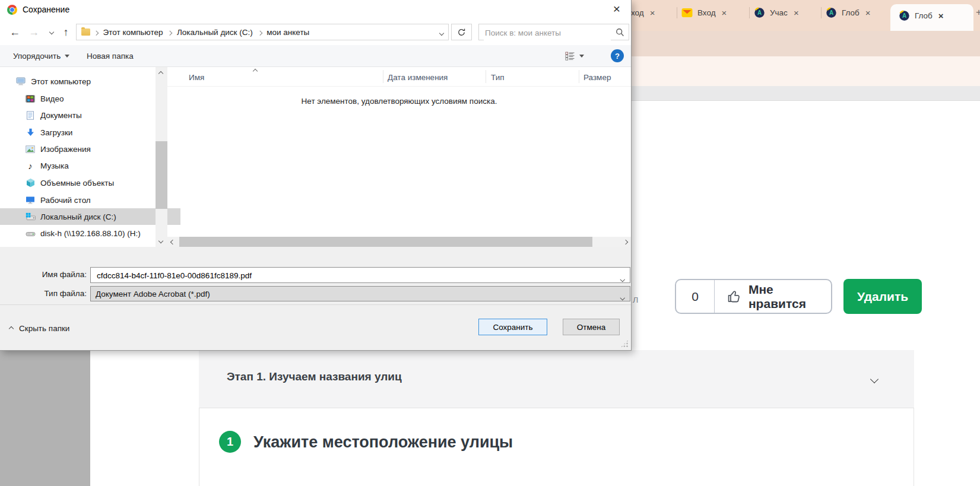  I want to click on video-icon, so click(30, 99).